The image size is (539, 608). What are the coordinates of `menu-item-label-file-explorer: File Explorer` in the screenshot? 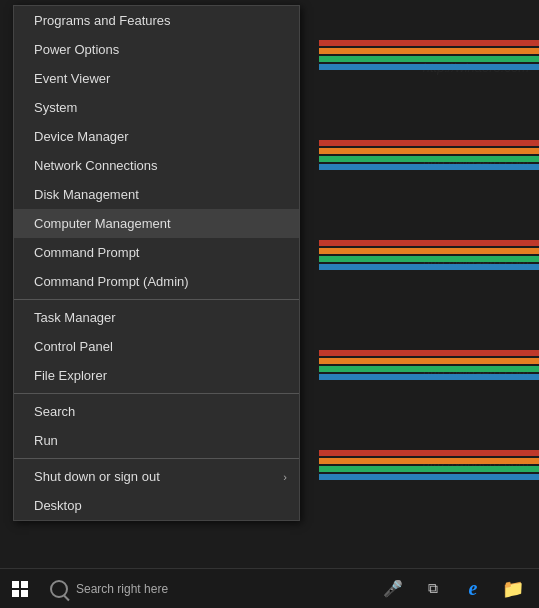 It's located at (70, 376).